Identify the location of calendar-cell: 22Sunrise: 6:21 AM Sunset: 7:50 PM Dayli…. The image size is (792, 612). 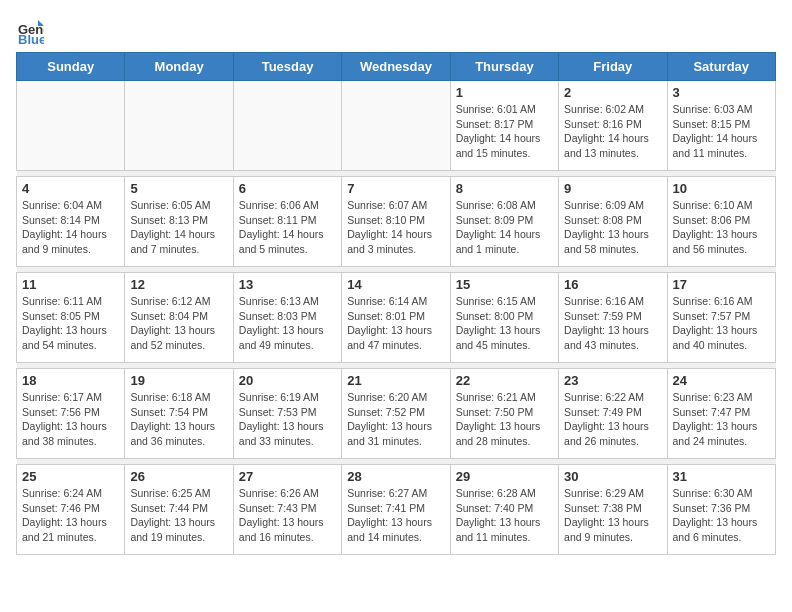
(504, 414).